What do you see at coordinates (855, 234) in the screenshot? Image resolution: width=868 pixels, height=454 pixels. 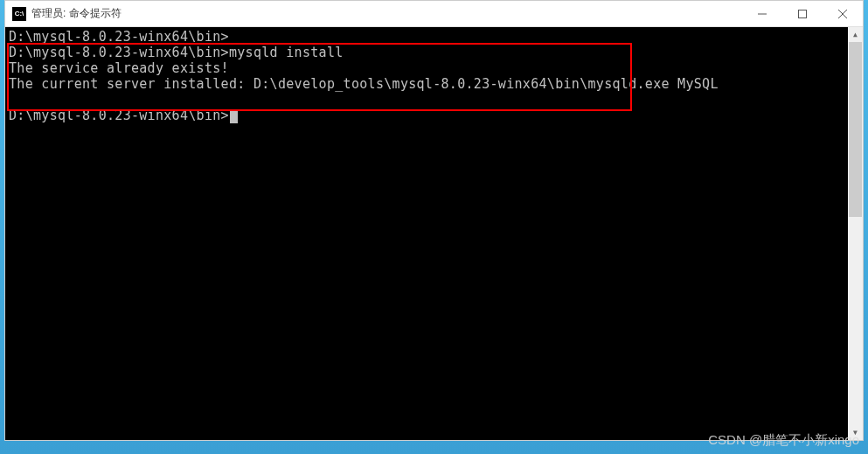 I see `scrollbar: ▲ ▼` at bounding box center [855, 234].